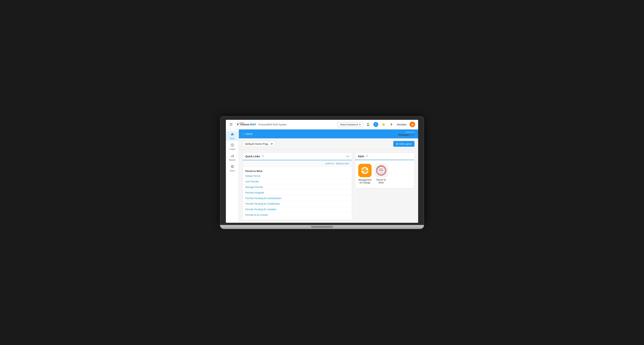  I want to click on svg-text: PERMIT, so click(381, 170).